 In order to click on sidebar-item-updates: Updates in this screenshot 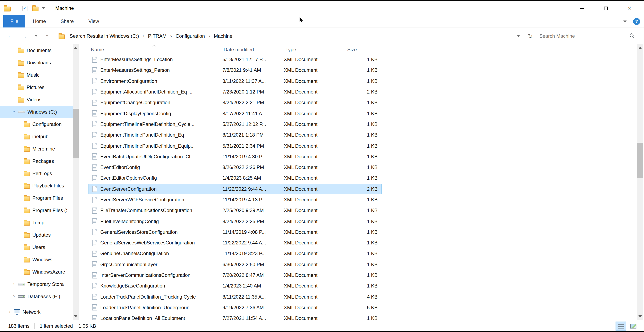, I will do `click(36, 235)`.